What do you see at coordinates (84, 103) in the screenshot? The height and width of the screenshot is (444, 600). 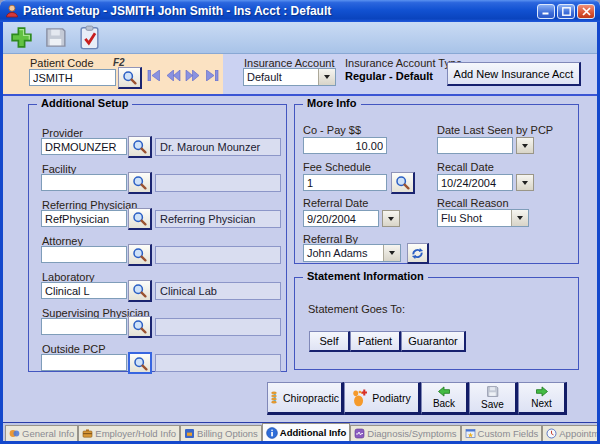 I see `additional-setup-title: Additional Setup` at bounding box center [84, 103].